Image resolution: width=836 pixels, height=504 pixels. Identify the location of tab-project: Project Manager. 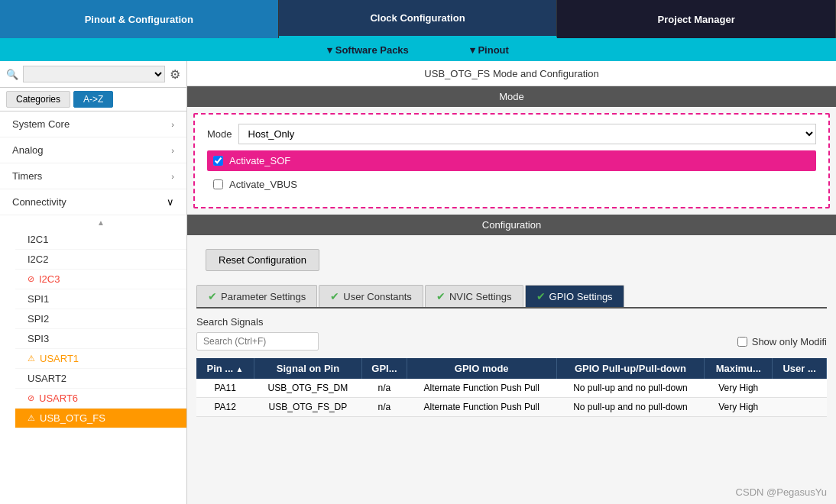
(697, 19).